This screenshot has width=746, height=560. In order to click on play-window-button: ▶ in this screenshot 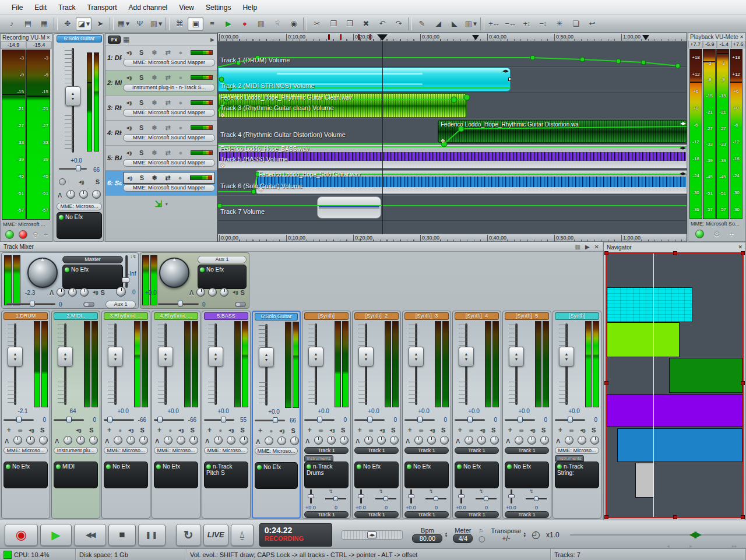, I will do `click(228, 24)`.